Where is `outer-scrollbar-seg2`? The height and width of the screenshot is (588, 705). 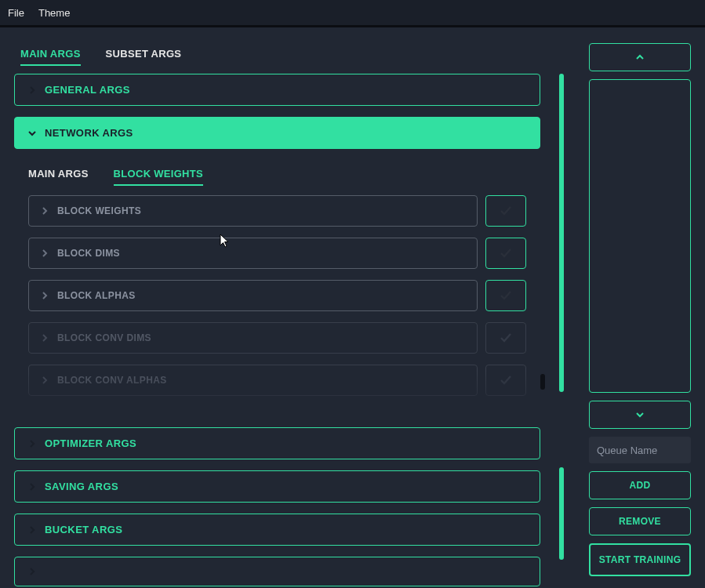
outer-scrollbar-seg2 is located at coordinates (561, 514).